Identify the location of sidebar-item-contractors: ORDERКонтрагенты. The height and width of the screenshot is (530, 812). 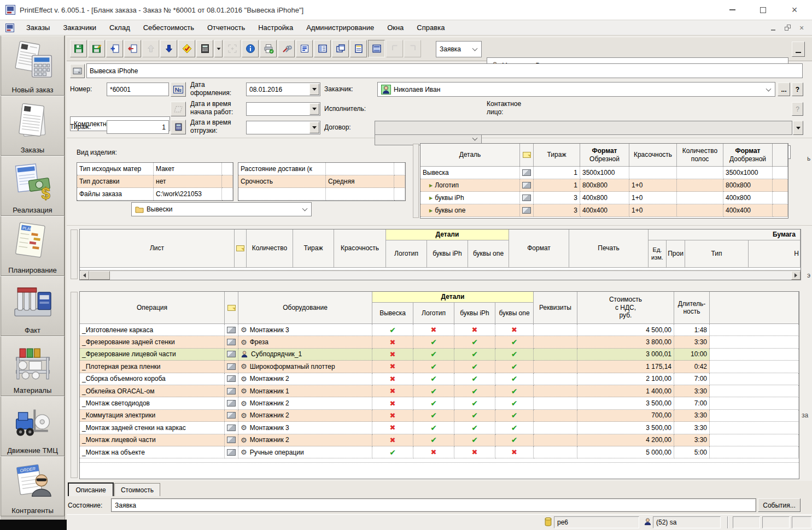
(33, 486).